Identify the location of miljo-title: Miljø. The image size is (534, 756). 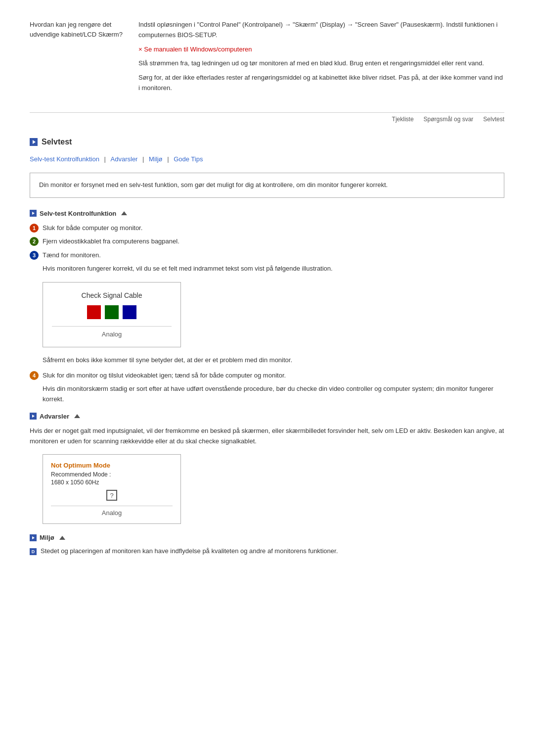
(47, 537).